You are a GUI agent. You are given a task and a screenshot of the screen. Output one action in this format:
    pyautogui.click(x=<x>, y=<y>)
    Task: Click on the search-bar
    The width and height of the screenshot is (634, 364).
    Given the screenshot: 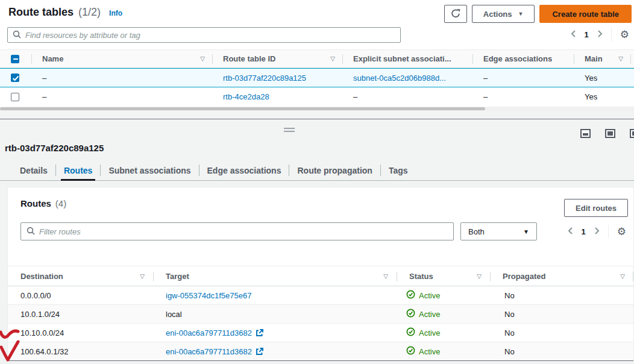 What is the action you would take?
    pyautogui.click(x=204, y=35)
    